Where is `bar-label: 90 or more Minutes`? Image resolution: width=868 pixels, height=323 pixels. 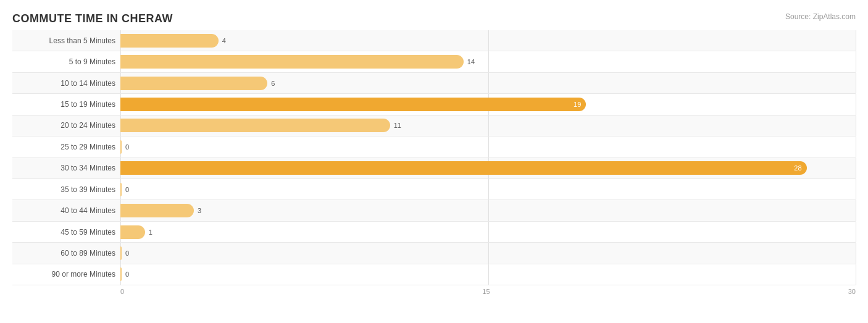 bar-label: 90 or more Minutes is located at coordinates (67, 274).